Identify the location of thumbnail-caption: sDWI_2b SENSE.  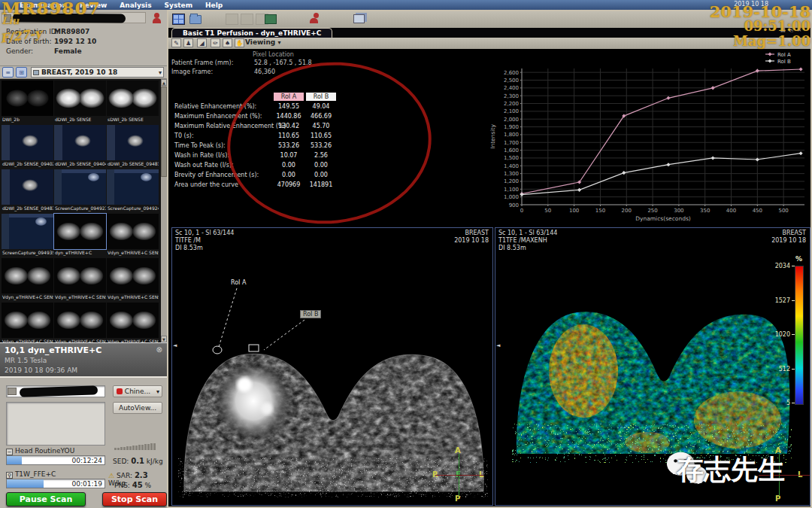
(132, 120).